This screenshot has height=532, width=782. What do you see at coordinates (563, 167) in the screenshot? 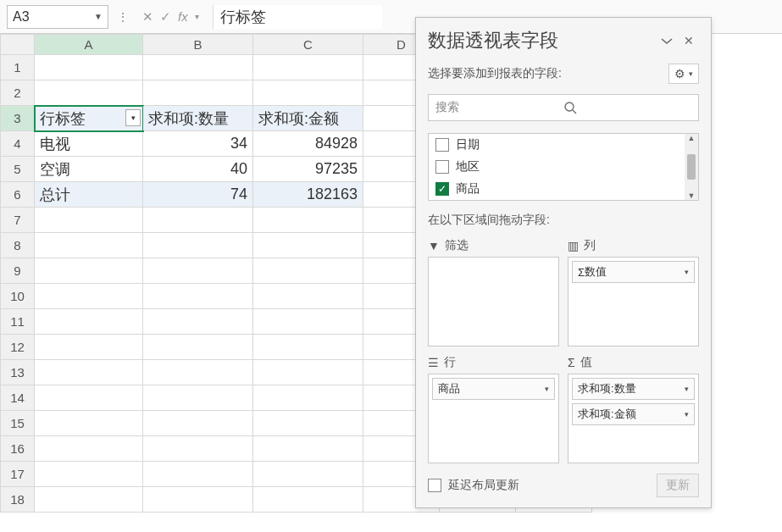
I see `field-row-地区: 地区` at bounding box center [563, 167].